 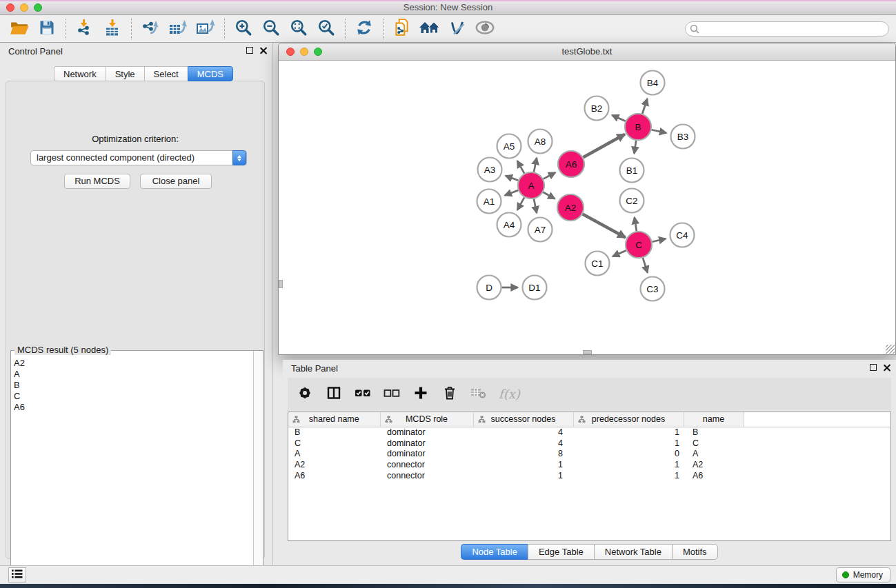 I want to click on graph-edge-C-C3, so click(x=646, y=265).